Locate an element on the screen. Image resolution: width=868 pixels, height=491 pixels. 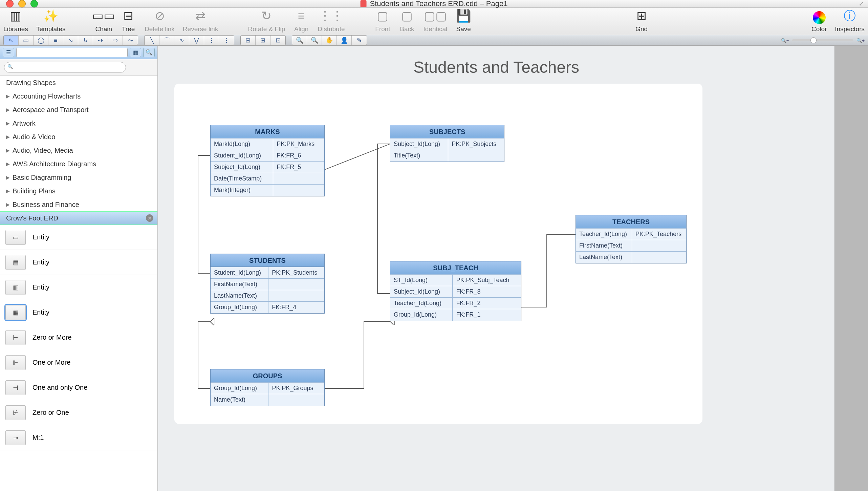
window-controls is located at coordinates (19, 4).